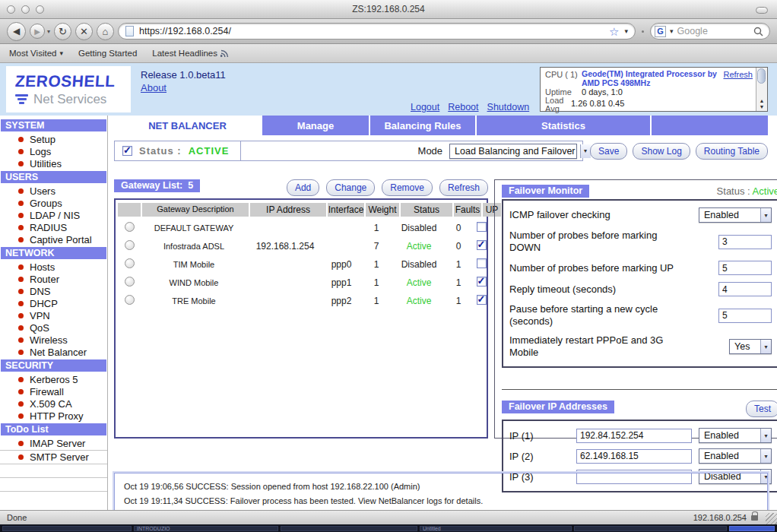  I want to click on sidebar-item-smtp-server: SMTP Server, so click(53, 458).